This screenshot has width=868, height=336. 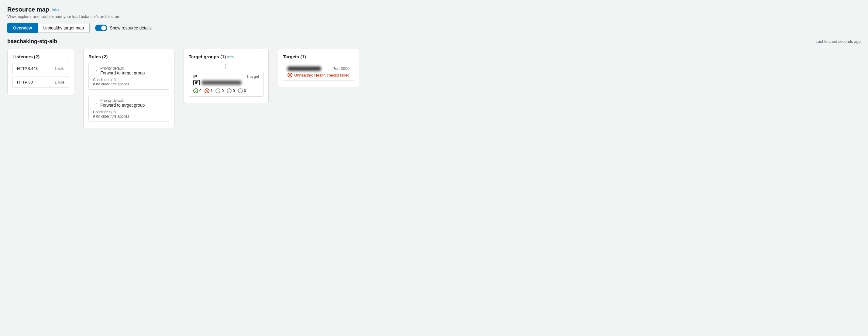 What do you see at coordinates (229, 91) in the screenshot?
I see `draining-icon: ⏱` at bounding box center [229, 91].